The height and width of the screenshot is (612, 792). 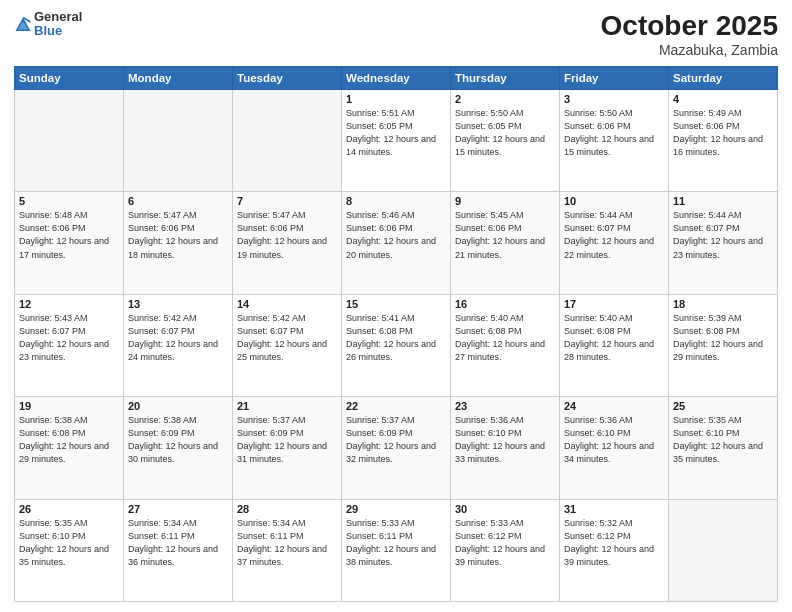 What do you see at coordinates (23, 25) in the screenshot?
I see `logo-icon` at bounding box center [23, 25].